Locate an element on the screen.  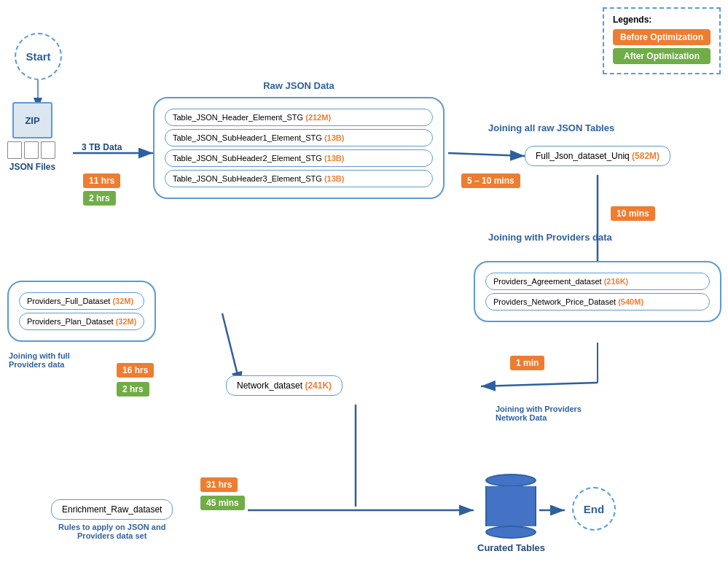
joining-full-label: Joining with full Providers data is located at coordinates (39, 360).